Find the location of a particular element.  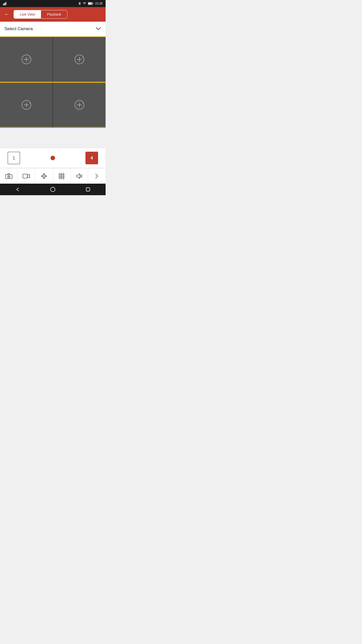

system-nav-bar is located at coordinates (53, 189).